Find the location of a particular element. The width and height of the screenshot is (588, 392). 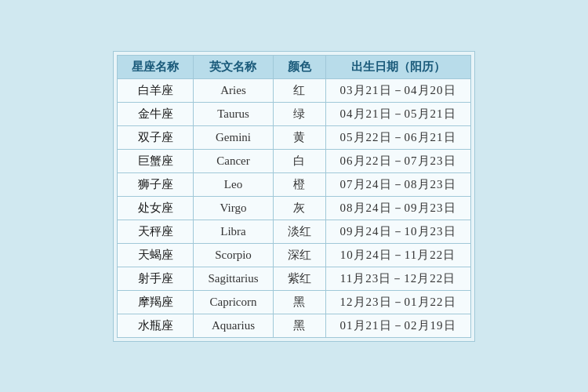

cell-color: 灰 is located at coordinates (299, 208).